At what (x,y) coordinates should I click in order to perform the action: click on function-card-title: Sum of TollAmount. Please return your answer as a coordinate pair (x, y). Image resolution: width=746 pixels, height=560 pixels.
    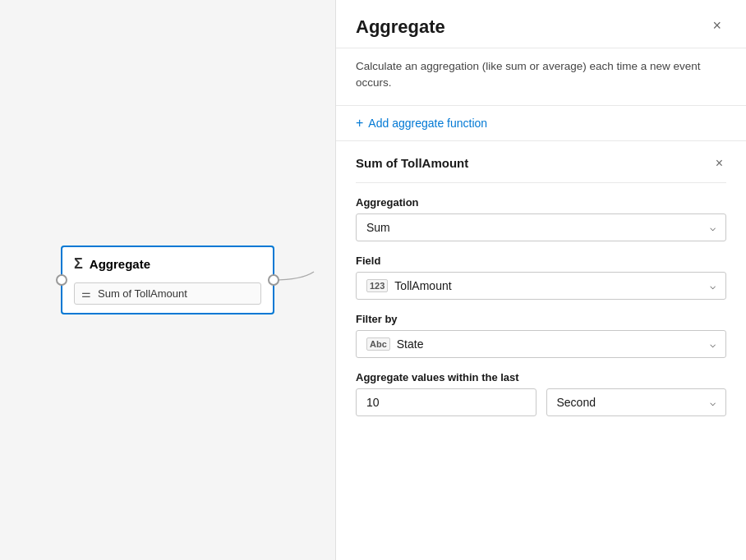
    Looking at the image, I should click on (412, 163).